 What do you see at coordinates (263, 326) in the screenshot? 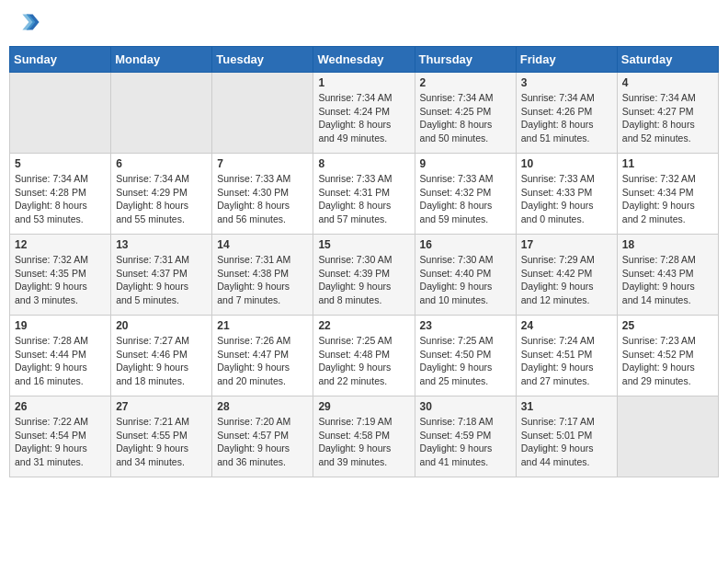
I see `day-number: 21` at bounding box center [263, 326].